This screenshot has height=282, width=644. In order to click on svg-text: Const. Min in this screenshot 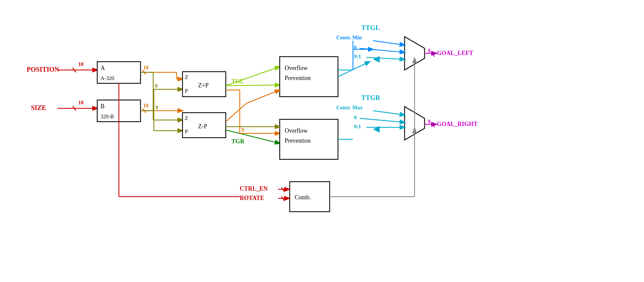, I will do `click(349, 37)`.